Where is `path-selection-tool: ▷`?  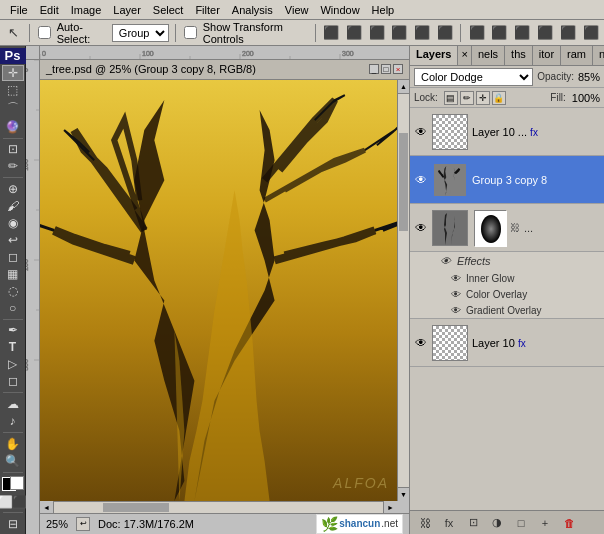 path-selection-tool: ▷ is located at coordinates (13, 364).